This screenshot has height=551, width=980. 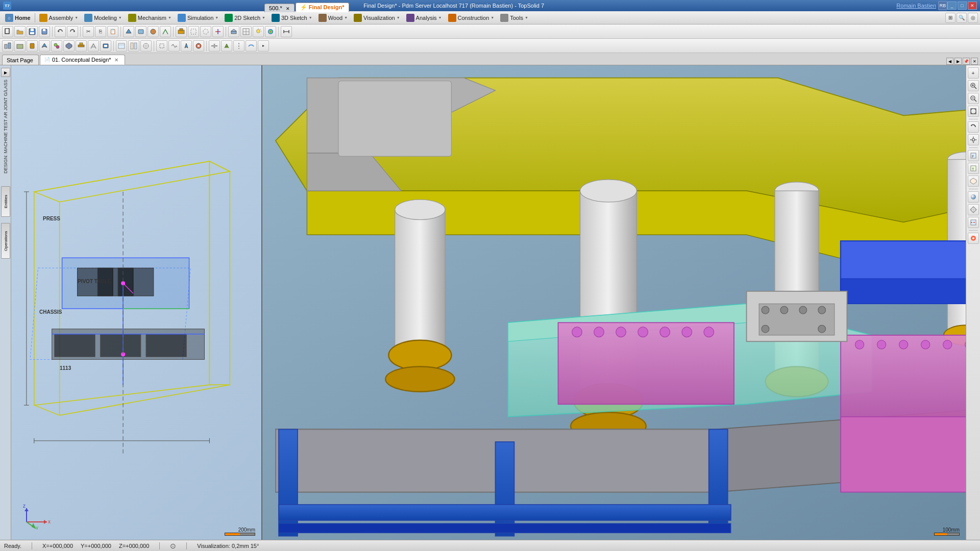 I want to click on tb1-part3, so click(x=206, y=32).